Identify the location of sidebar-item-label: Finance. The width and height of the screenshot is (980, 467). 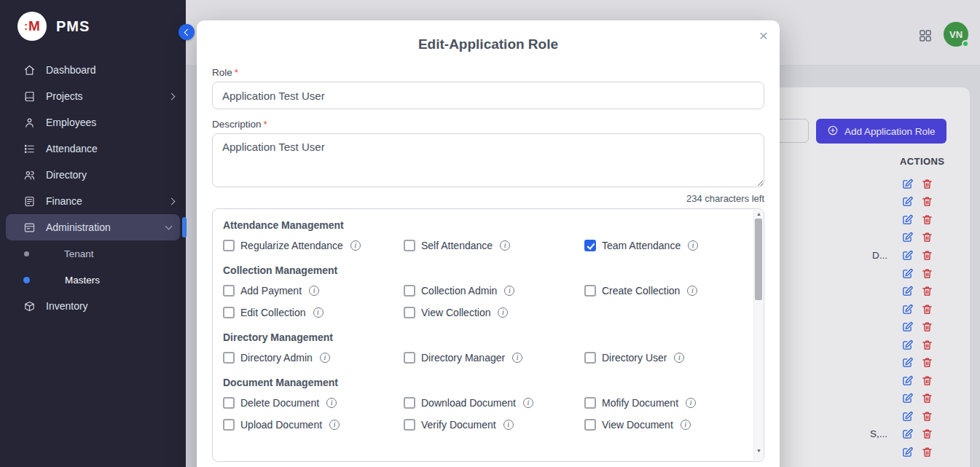
(64, 201).